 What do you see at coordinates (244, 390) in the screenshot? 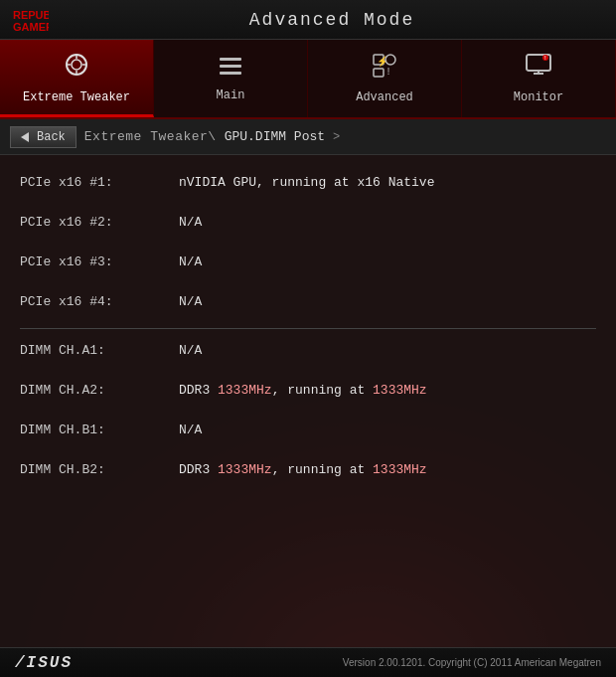
I see `dimm-cha2-speed1: 1333MHz` at bounding box center [244, 390].